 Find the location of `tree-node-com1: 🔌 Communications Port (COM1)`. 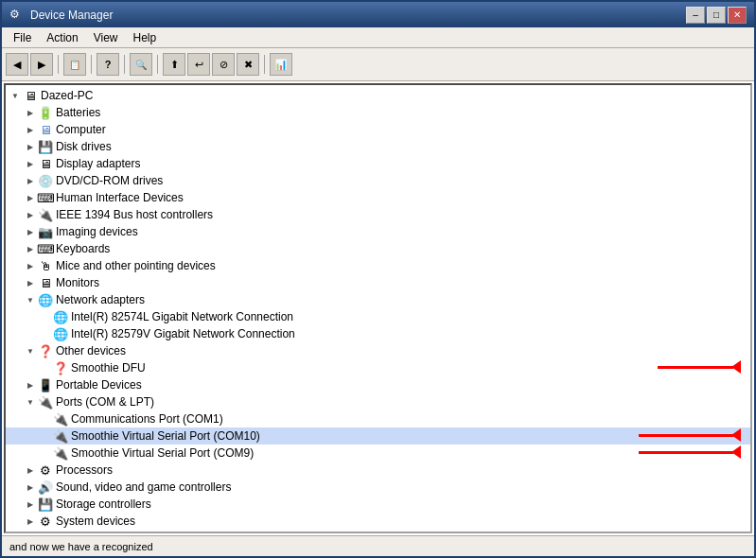

tree-node-com1: 🔌 Communications Port (COM1) is located at coordinates (378, 419).